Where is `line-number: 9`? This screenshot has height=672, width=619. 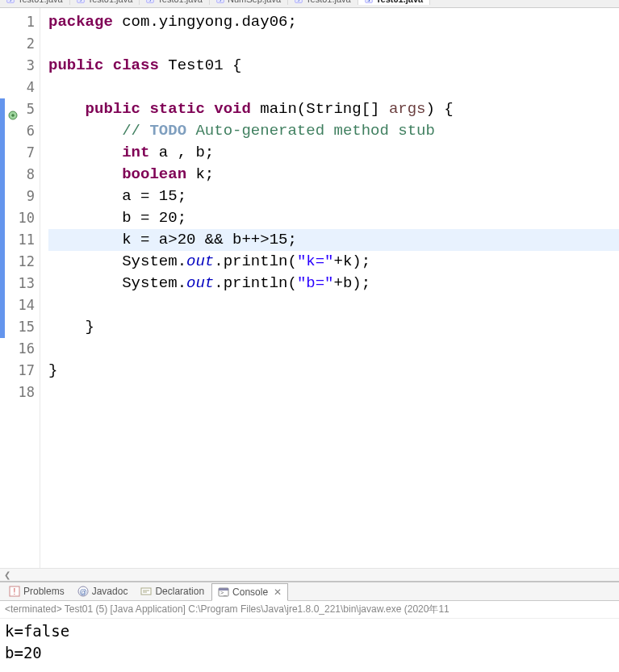
line-number: 9 is located at coordinates (18, 197).